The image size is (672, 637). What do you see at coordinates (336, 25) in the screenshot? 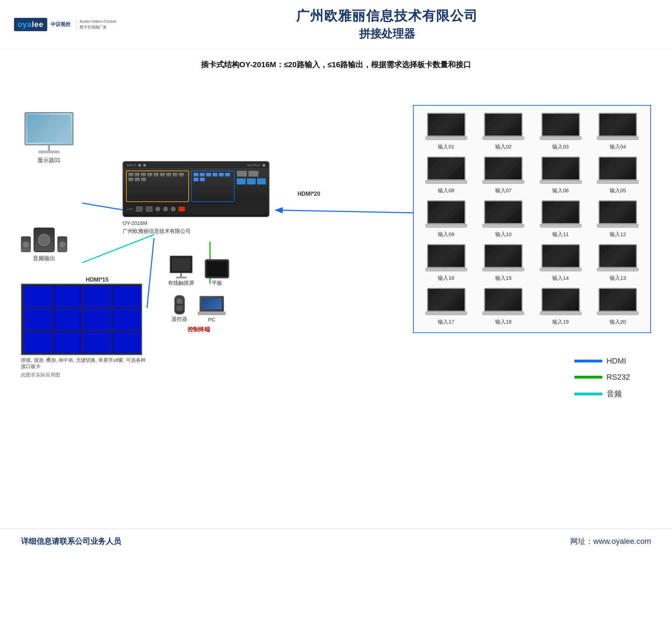
I see `header: oyalee 中议视控 Audio+Video+Control 数字音视频厂家 …` at bounding box center [336, 25].